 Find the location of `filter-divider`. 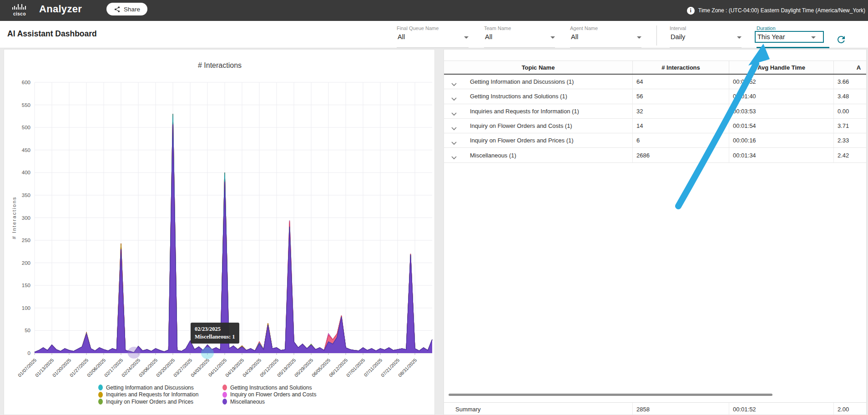

filter-divider is located at coordinates (657, 35).